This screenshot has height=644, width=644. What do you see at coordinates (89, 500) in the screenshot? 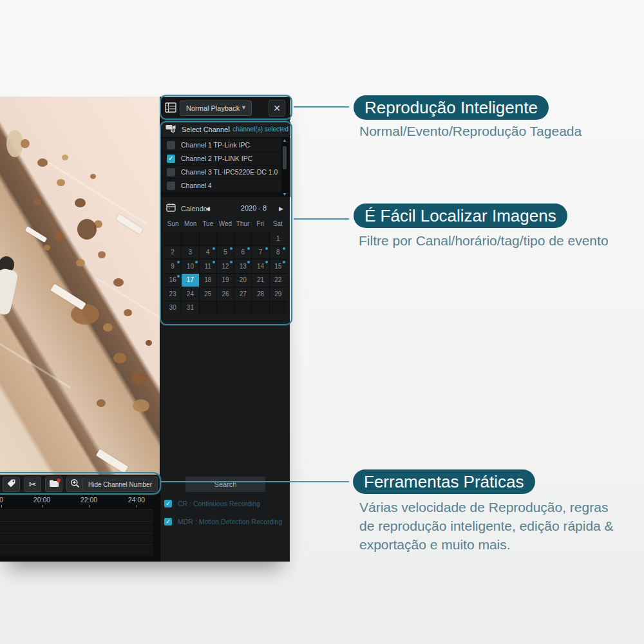
I see `timeline-time-label: 22:00` at bounding box center [89, 500].